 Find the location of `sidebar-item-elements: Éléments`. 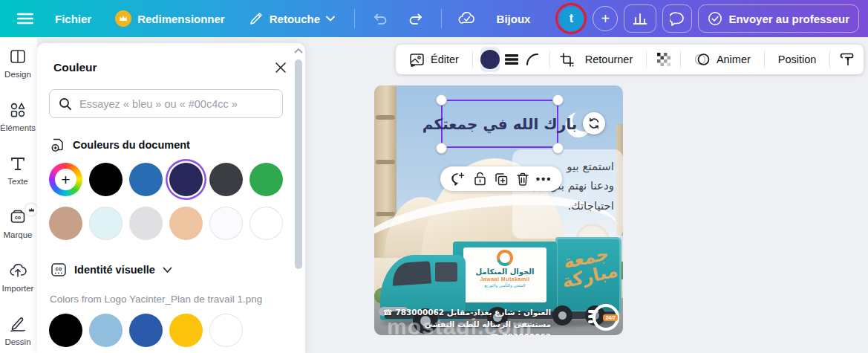

sidebar-item-elements: Éléments is located at coordinates (19, 117).